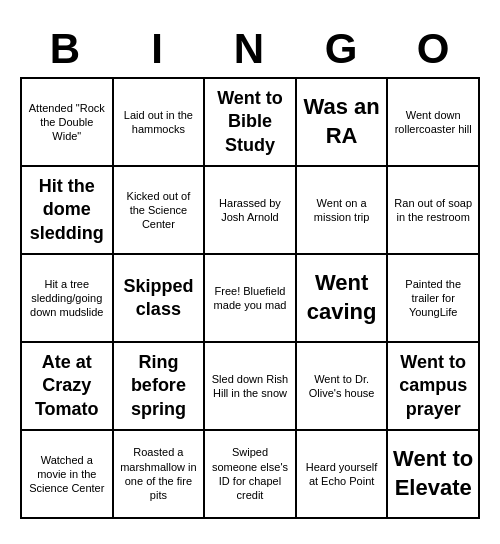 The height and width of the screenshot is (544, 500). I want to click on title-letter: B, so click(66, 49).